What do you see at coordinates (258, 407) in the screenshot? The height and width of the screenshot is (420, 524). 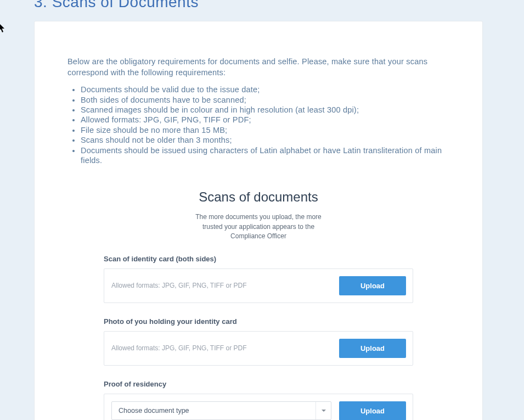 I see `residency-row: Choose document type Upload` at bounding box center [258, 407].